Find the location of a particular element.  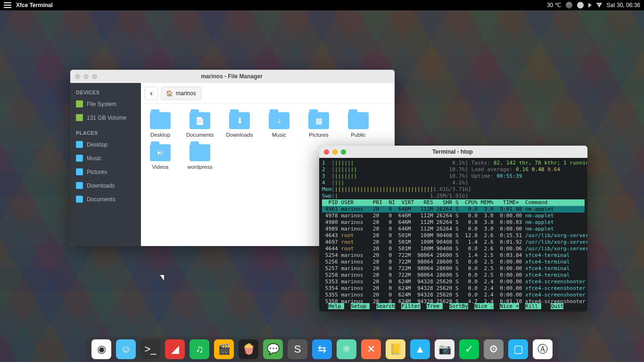

dock: ◉☺>_◢♫🎬🍿💬S⇆⚛✕📒▲📷✓⚙▢Ⓐ is located at coordinates (322, 349).